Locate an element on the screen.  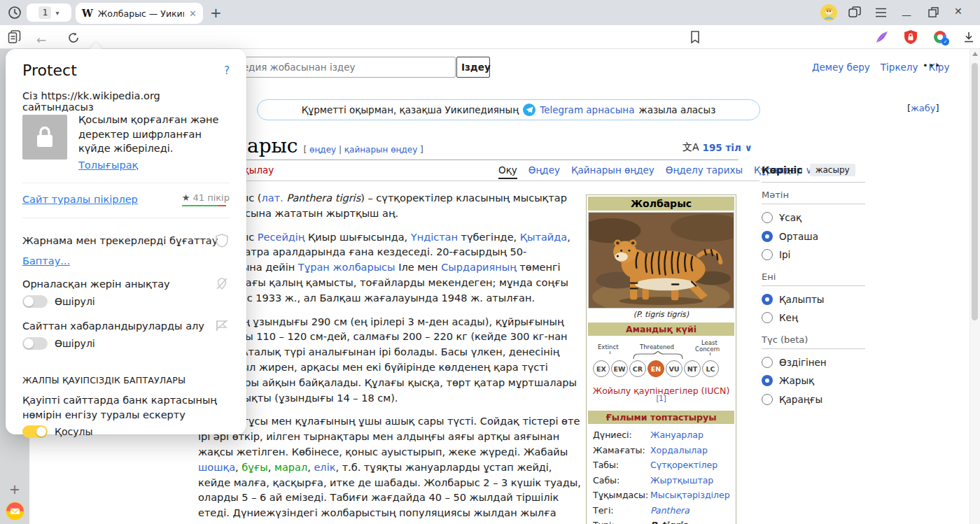
inline-link: бұғы is located at coordinates (255, 467).